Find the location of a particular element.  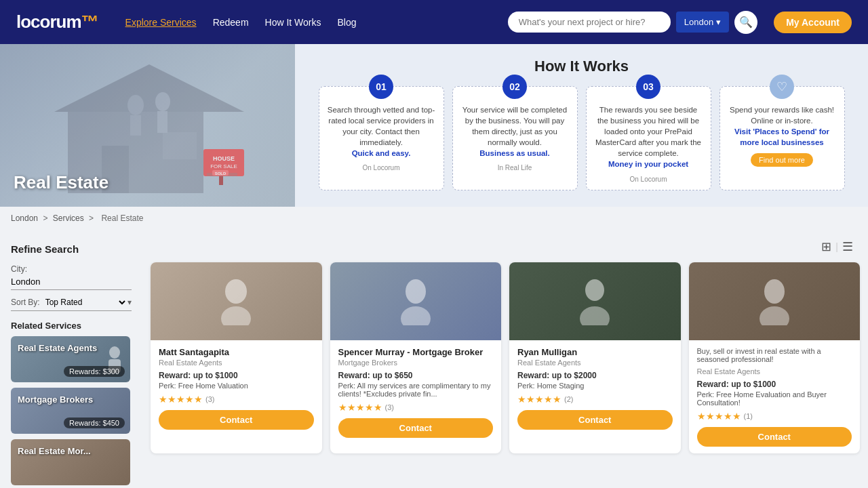

card-2-reward: Reward: up to $650 is located at coordinates (416, 375).